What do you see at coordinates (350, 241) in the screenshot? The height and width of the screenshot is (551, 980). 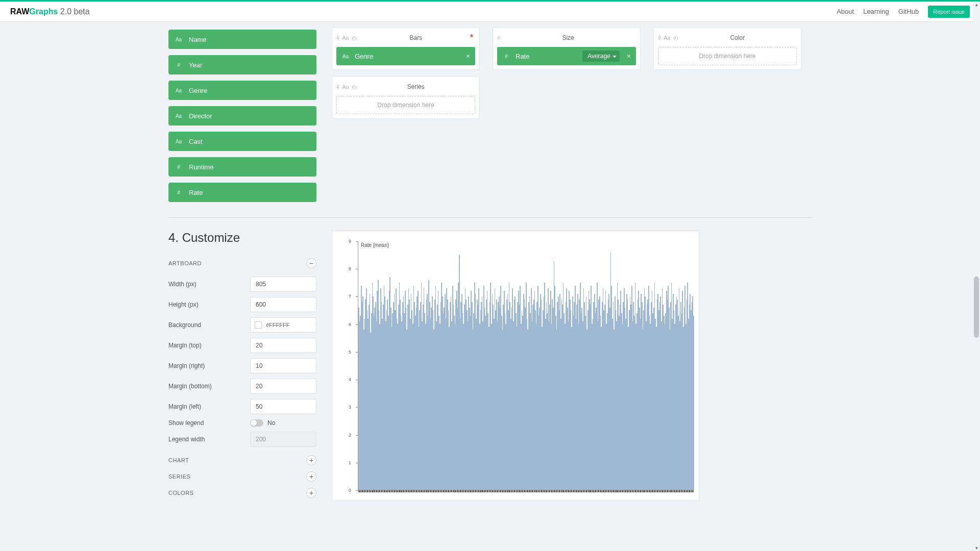 I see `y-tick-label: 9` at bounding box center [350, 241].